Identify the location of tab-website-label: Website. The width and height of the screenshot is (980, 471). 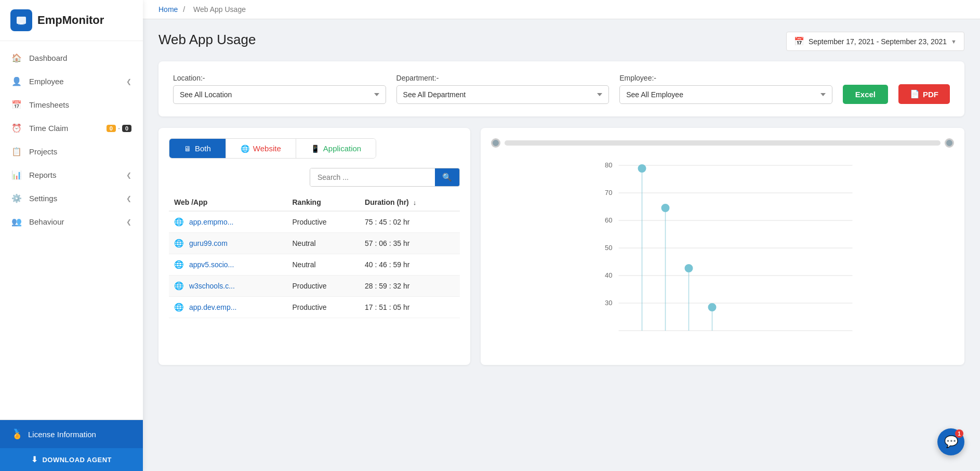
(267, 149).